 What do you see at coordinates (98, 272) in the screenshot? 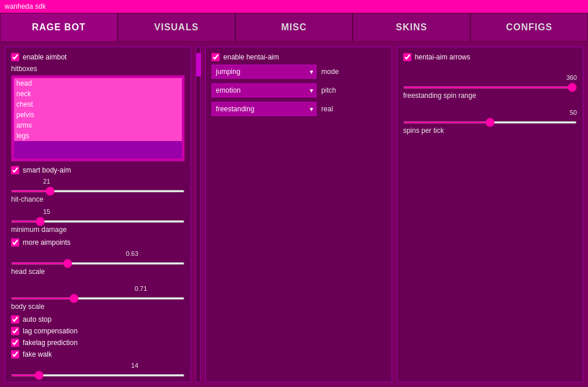
I see `head-scale-label: head scale` at bounding box center [98, 272].